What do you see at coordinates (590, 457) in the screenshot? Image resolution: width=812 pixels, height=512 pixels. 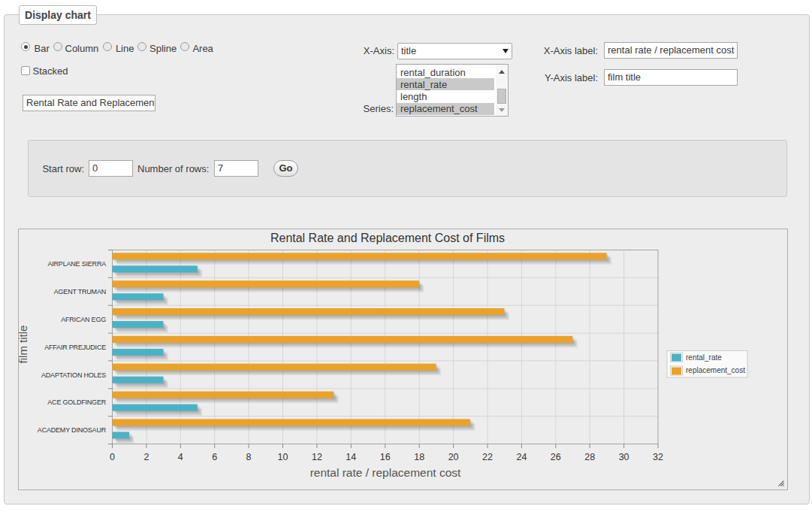 I see `svg-text: 28` at bounding box center [590, 457].